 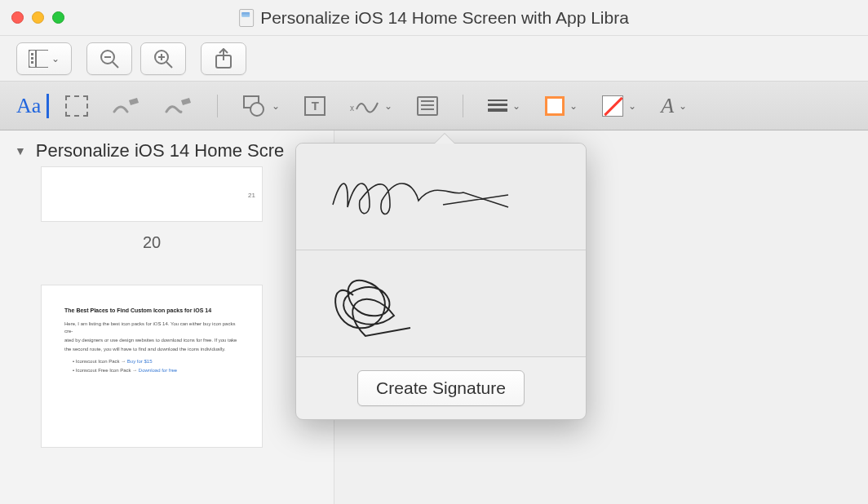 What do you see at coordinates (29, 106) in the screenshot?
I see `text-style-icon: Aa` at bounding box center [29, 106].